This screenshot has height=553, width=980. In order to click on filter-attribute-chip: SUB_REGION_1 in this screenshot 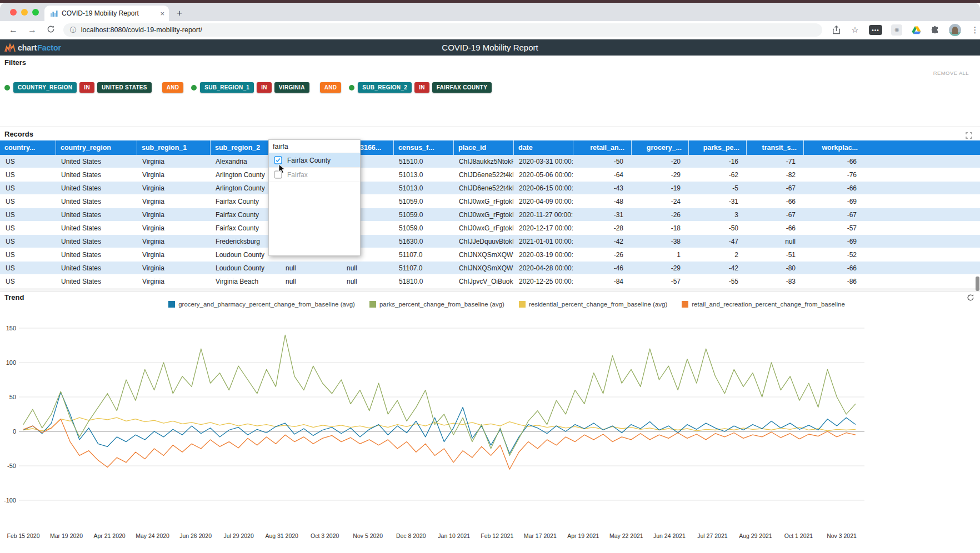, I will do `click(227, 88)`.